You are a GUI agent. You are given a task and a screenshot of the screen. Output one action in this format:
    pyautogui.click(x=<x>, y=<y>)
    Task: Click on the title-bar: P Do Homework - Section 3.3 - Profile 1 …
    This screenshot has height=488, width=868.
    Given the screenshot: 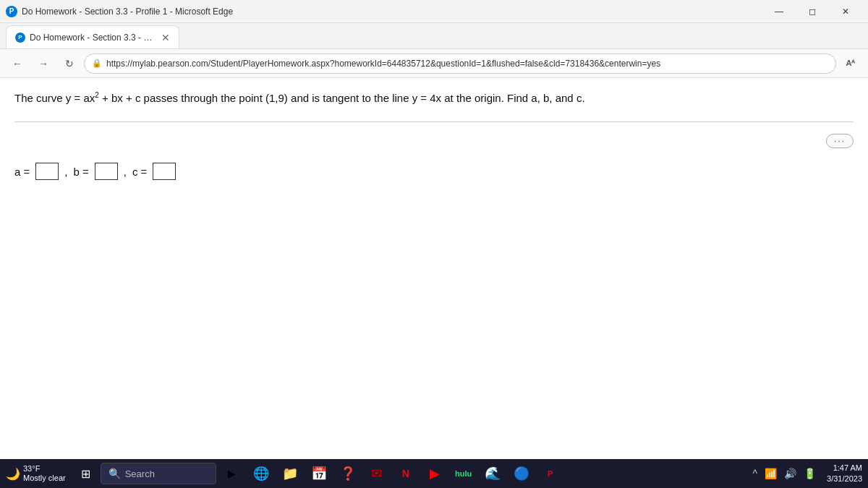 What is the action you would take?
    pyautogui.click(x=434, y=12)
    